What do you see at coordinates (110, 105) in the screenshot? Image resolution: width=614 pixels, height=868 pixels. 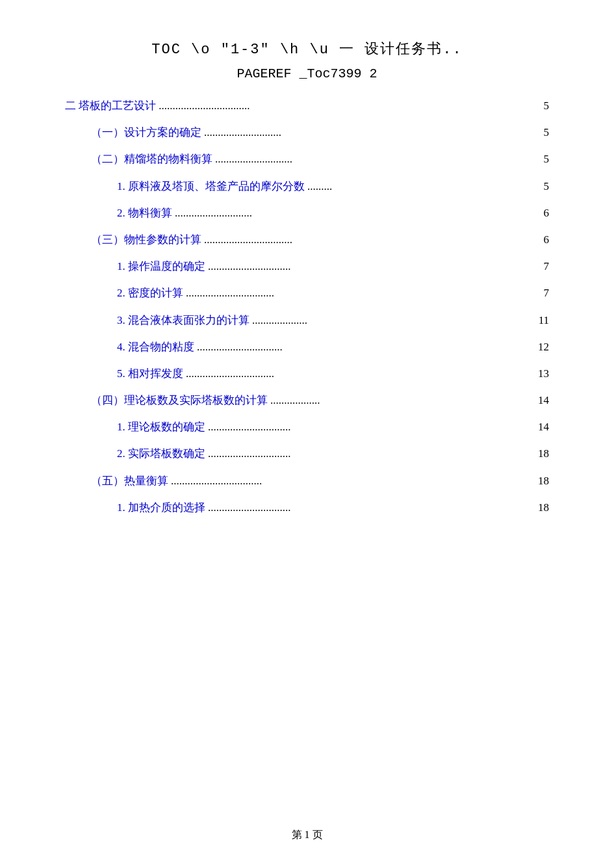 I see `toc-label: 二 塔板的工艺设计` at bounding box center [110, 105].